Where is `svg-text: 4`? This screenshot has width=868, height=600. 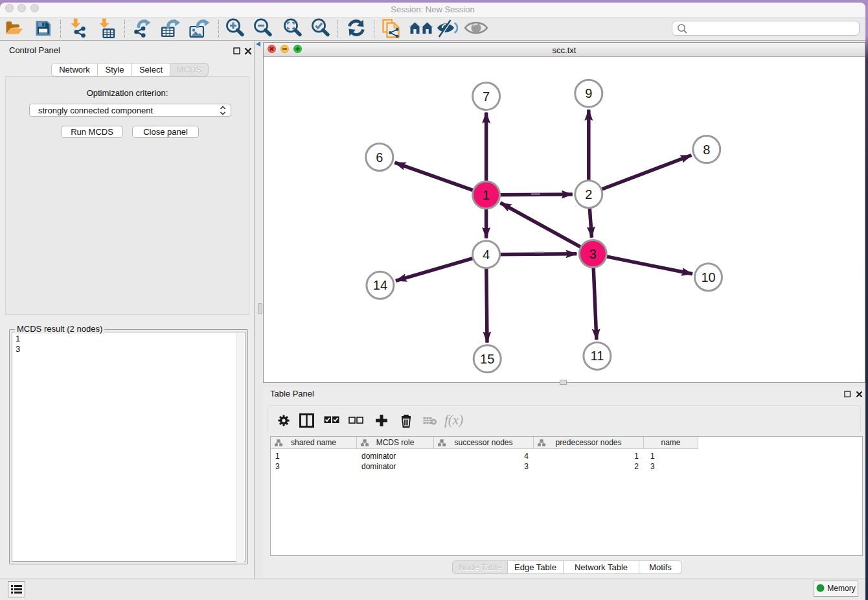 svg-text: 4 is located at coordinates (486, 255).